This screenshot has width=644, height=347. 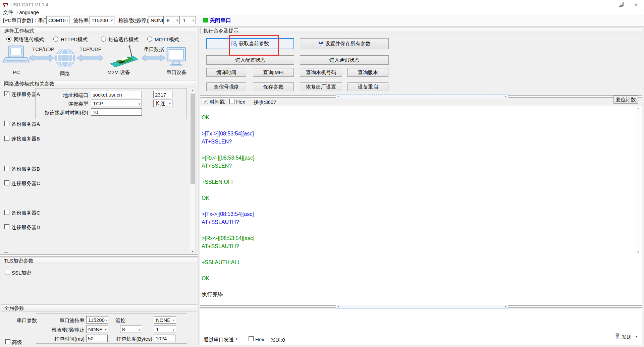 I want to click on g-stopbits-select: 1∨, so click(x=165, y=329).